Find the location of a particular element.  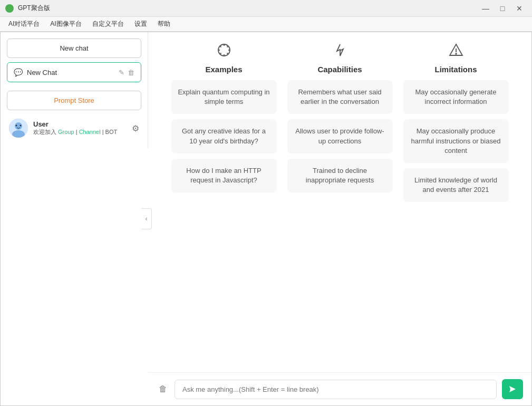

limitation-card-3: Limited knowledge of world and events af… is located at coordinates (456, 185).